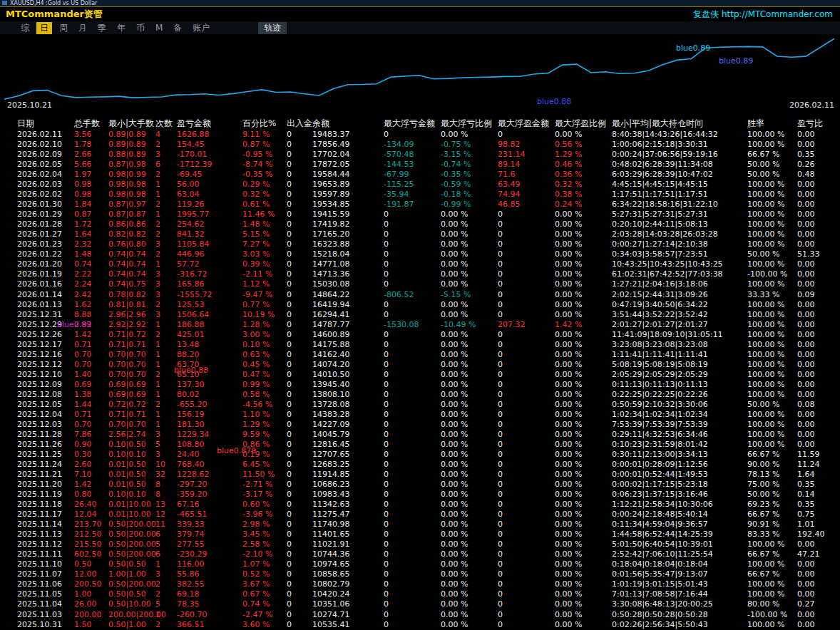  What do you see at coordinates (420, 135) in the screenshot?
I see `table-row: 2026.02.113.560.89|0.8941626.889.11 %019…` at bounding box center [420, 135].